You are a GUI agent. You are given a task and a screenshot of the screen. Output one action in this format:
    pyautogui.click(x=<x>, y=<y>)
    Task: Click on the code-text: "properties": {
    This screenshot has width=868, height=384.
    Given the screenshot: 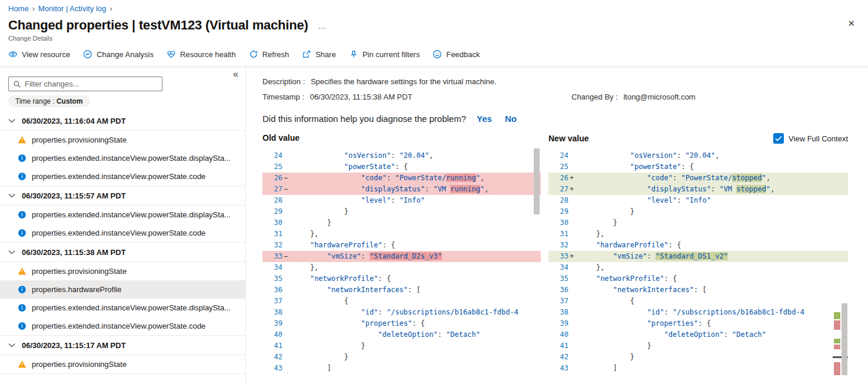 What is the action you would take?
    pyautogui.click(x=712, y=324)
    